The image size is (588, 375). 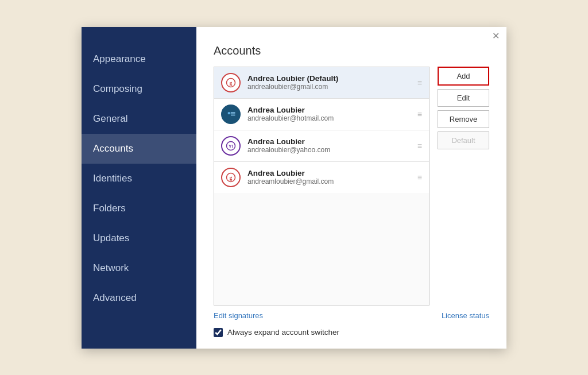 I want to click on sidebar-item-network: Network, so click(x=139, y=268).